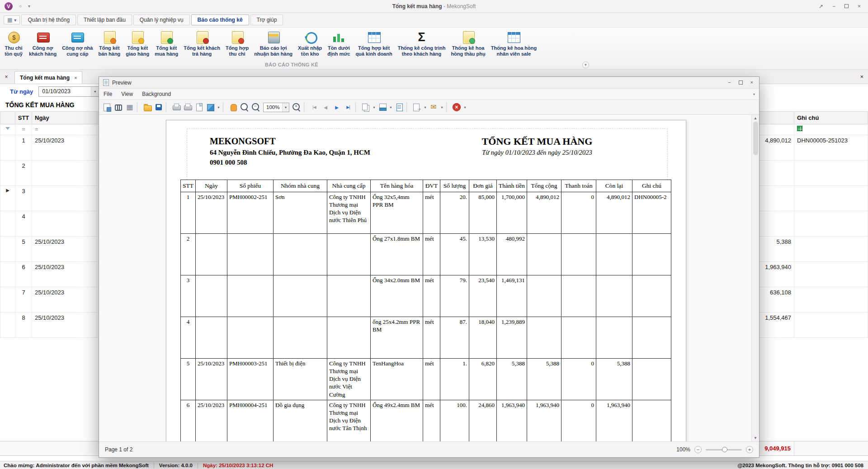 This screenshot has height=469, width=868. Describe the element at coordinates (348, 107) in the screenshot. I see `last-page-icon` at that location.